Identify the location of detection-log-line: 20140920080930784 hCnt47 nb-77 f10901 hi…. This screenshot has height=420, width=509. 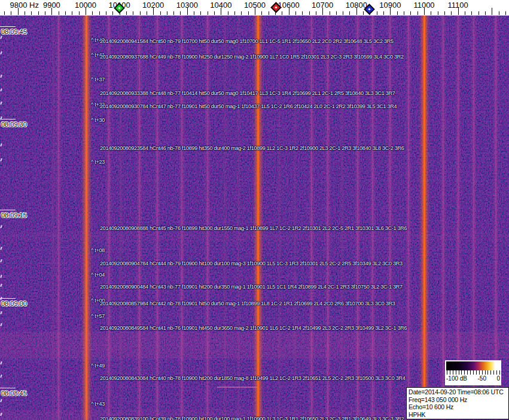
(248, 106).